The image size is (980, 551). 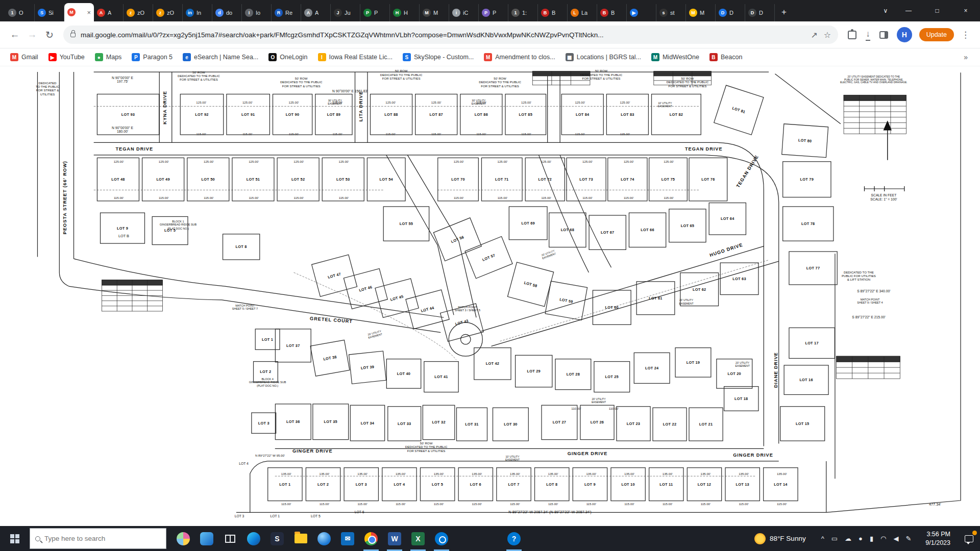 What do you see at coordinates (966, 35) in the screenshot?
I see `browser-menu-icon: ⋮` at bounding box center [966, 35].